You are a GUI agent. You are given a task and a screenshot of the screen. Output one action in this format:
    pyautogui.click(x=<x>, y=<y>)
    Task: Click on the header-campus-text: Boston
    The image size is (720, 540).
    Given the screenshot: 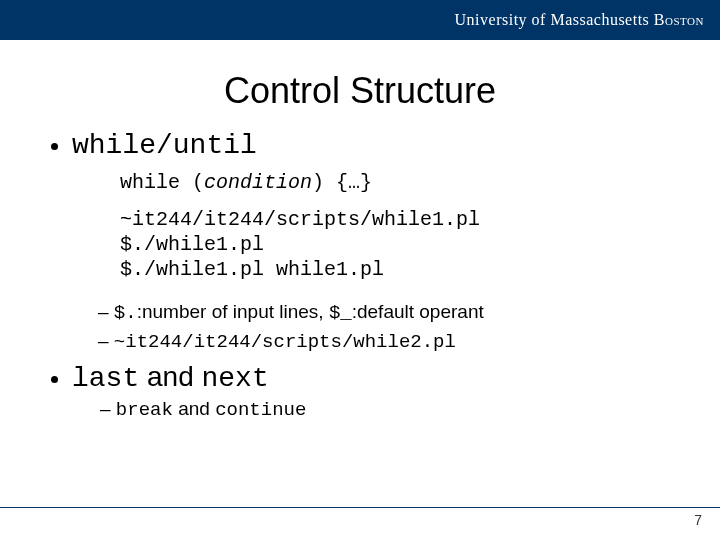 What is the action you would take?
    pyautogui.click(x=679, y=20)
    